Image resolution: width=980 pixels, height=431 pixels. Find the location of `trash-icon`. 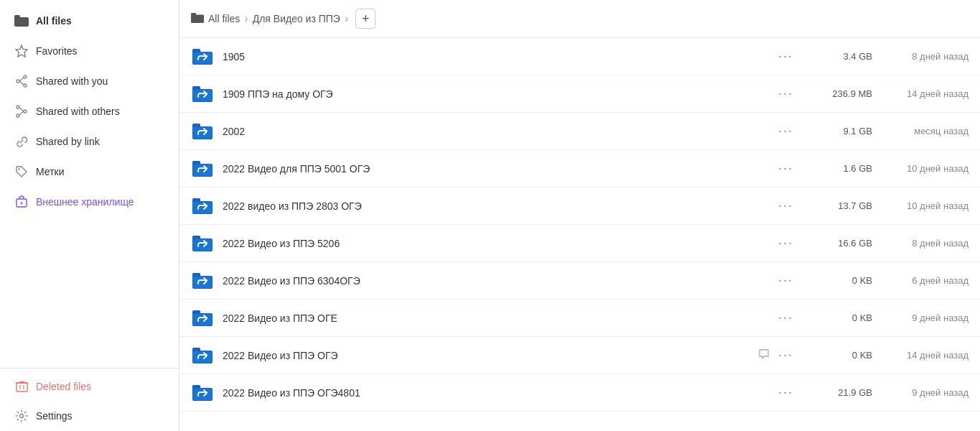

trash-icon is located at coordinates (22, 386).